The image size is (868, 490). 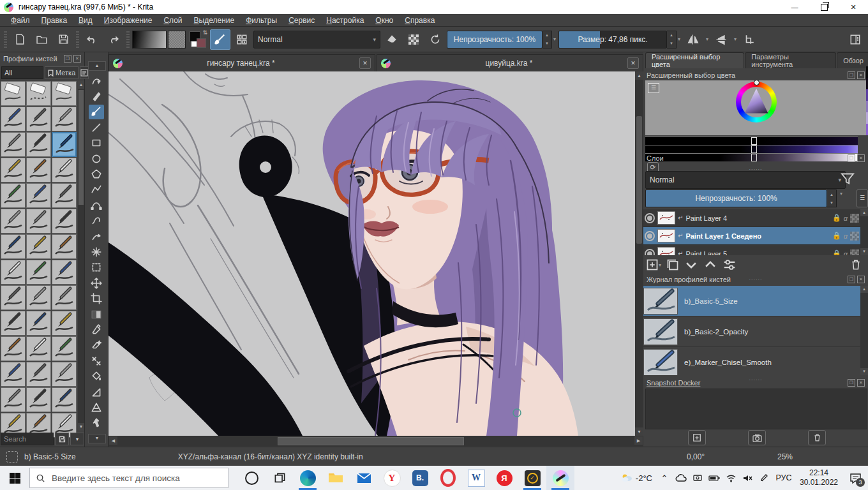 What do you see at coordinates (41, 40) in the screenshot?
I see `open-document-button` at bounding box center [41, 40].